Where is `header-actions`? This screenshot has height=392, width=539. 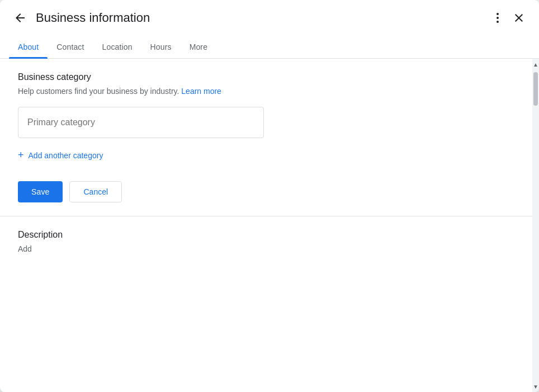 header-actions is located at coordinates (510, 18).